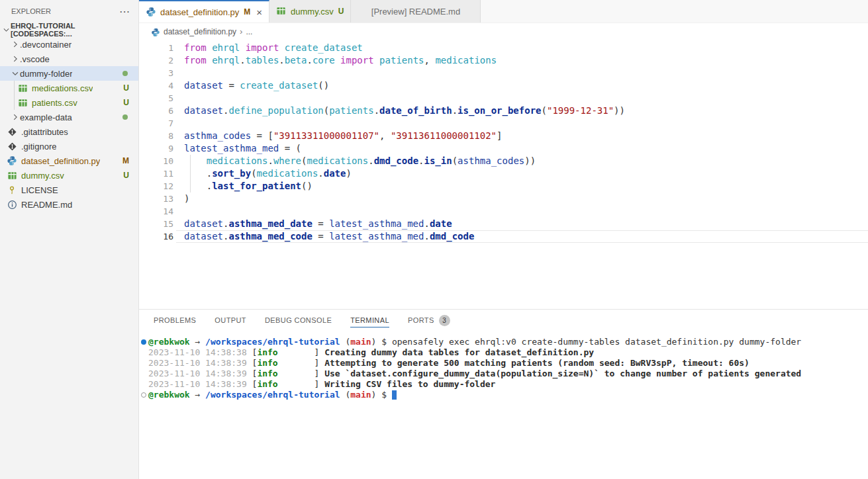 The height and width of the screenshot is (479, 868). Describe the element at coordinates (399, 111) in the screenshot. I see `code-text: dataset.define_population(patients.date_…` at that location.